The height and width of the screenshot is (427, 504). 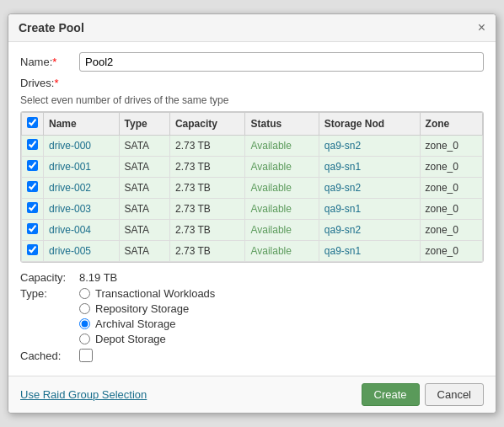 What do you see at coordinates (83, 394) in the screenshot?
I see `raid-group-selection-link: Use Raid Group Selection` at bounding box center [83, 394].